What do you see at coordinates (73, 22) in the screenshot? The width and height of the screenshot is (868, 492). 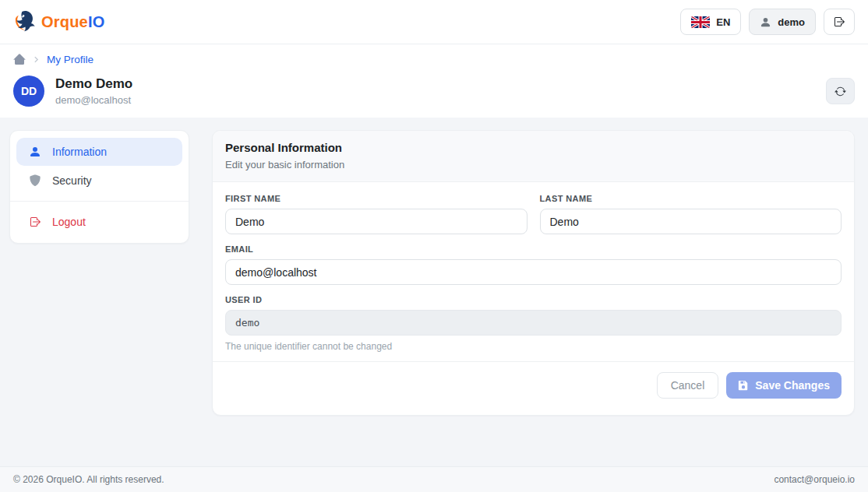 I see `brand-name: OrqueIO` at bounding box center [73, 22].